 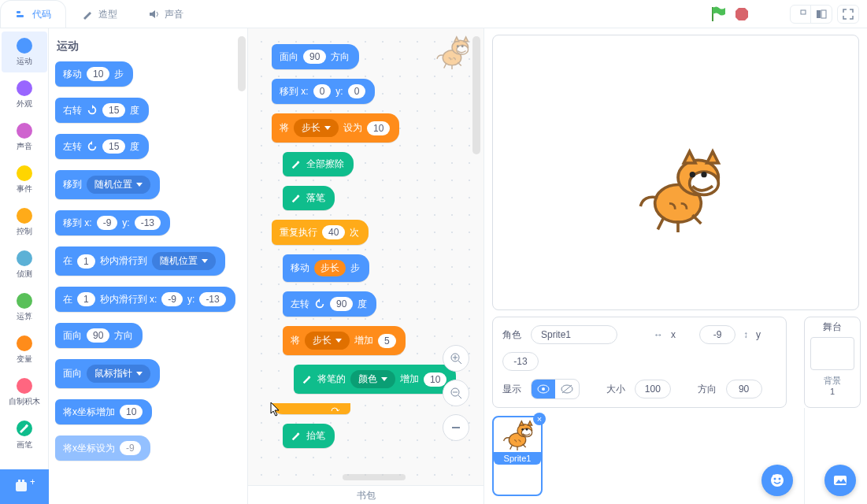 What do you see at coordinates (539, 419) in the screenshot?
I see `delete-sprite-button: ×` at bounding box center [539, 419].